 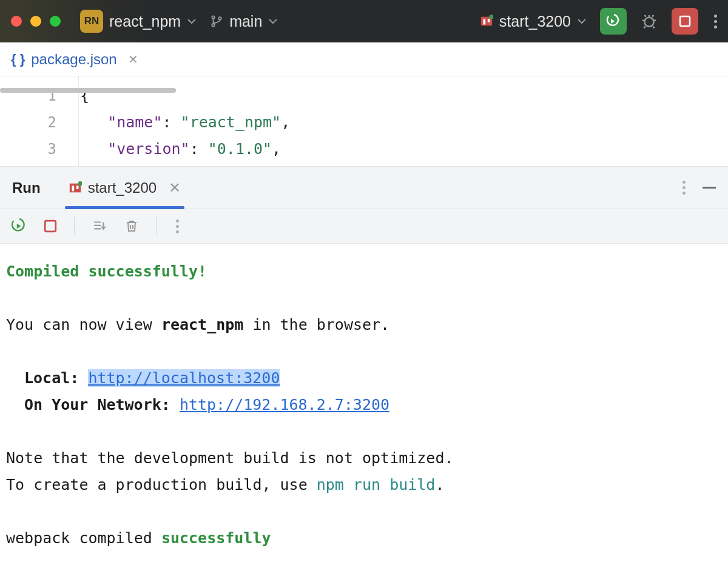 What do you see at coordinates (613, 21) in the screenshot?
I see `run-button` at bounding box center [613, 21].